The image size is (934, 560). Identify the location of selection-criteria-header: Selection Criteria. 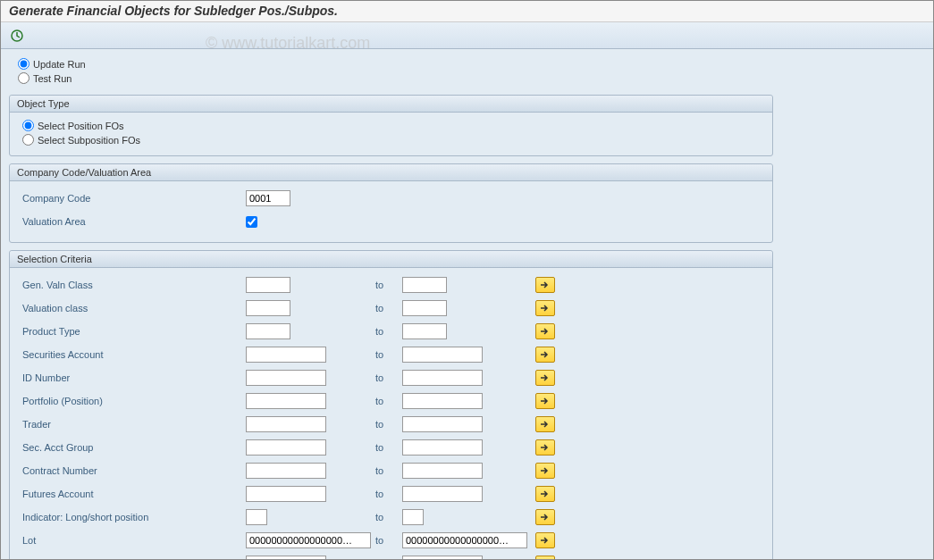
(391, 259).